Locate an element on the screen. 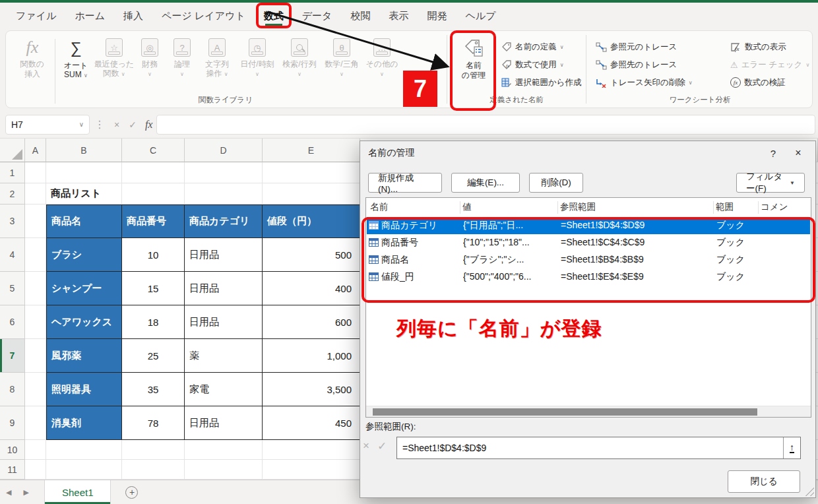 The image size is (818, 504). name-row: 値段_円 {"500";"400";"6... =Sheet1!$E$4:$E$… is located at coordinates (588, 277).